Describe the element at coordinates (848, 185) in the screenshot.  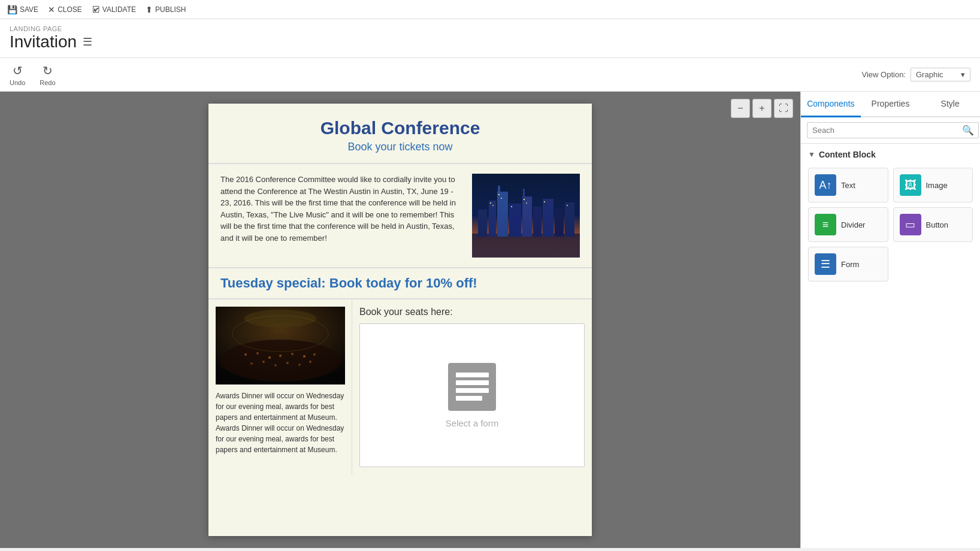
I see `component-text: A↑ Text` at that location.